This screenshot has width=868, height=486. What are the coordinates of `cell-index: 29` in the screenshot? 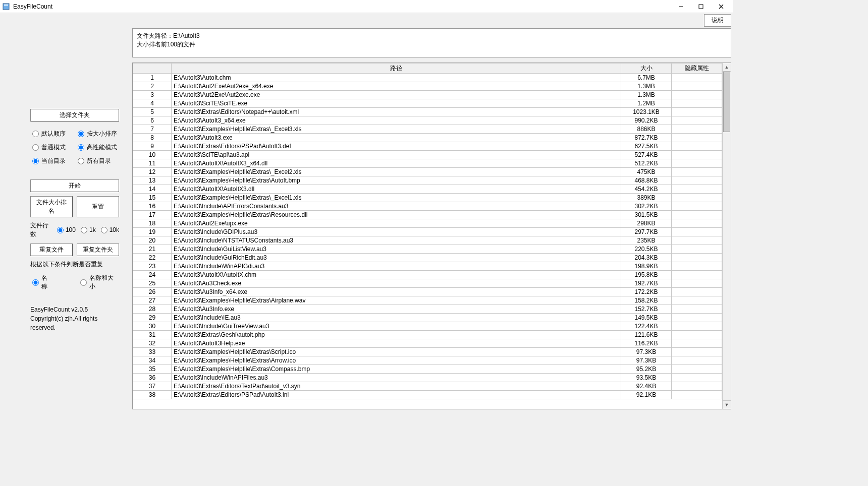 It's located at (152, 318).